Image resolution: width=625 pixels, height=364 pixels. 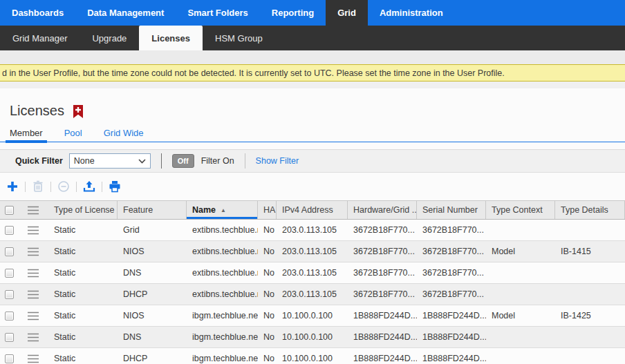 I want to click on primary-nav: DashboardsData ManagementSmart FoldersRe…, so click(x=312, y=12).